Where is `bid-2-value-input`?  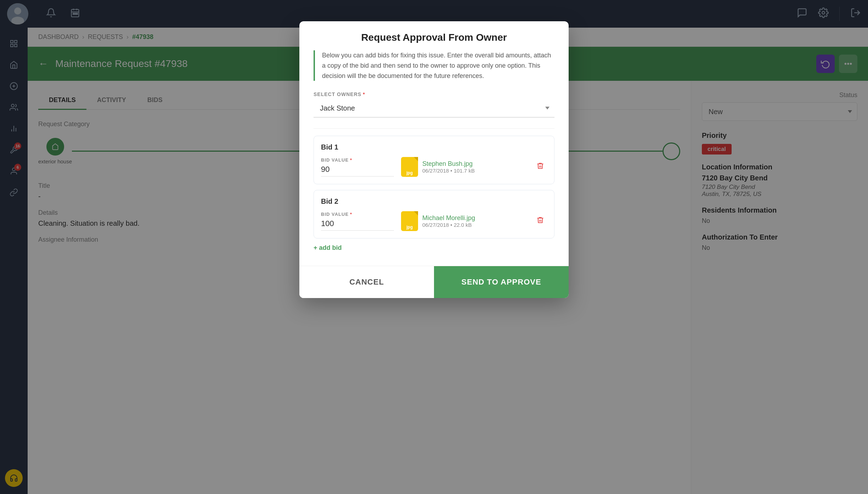
bid-2-value-input is located at coordinates (357, 224).